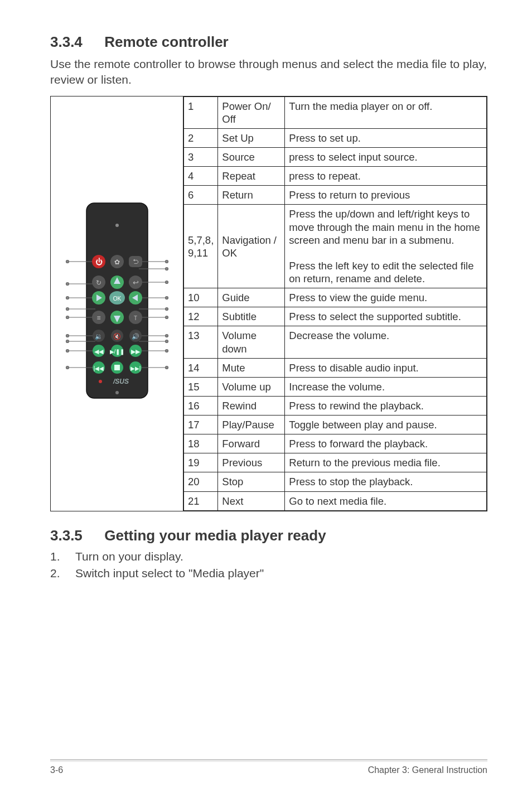 Image resolution: width=532 pixels, height=802 pixels. What do you see at coordinates (269, 535) in the screenshot?
I see `section-3-3-5-heading: 3.3.5 Getting your media player ready` at bounding box center [269, 535].